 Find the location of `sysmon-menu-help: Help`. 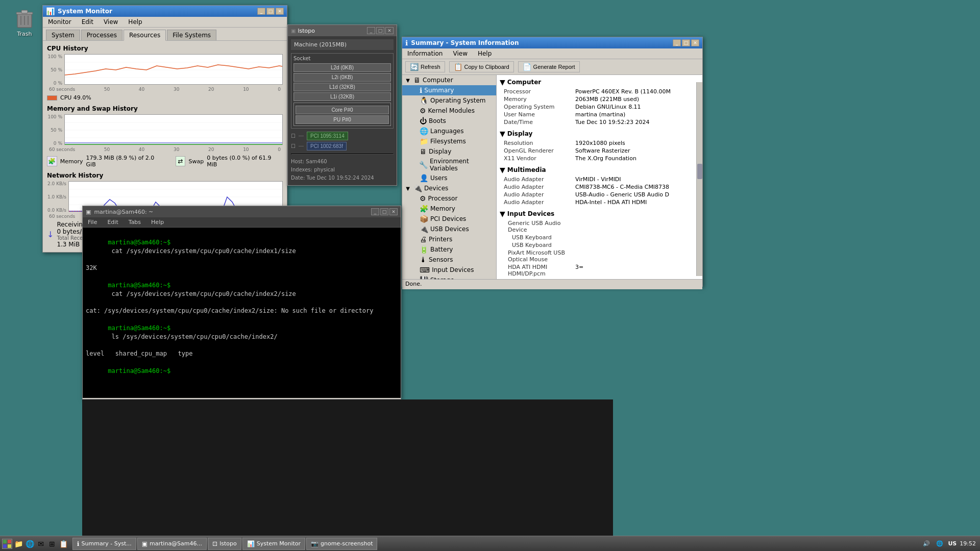

sysmon-menu-help: Help is located at coordinates (135, 22).